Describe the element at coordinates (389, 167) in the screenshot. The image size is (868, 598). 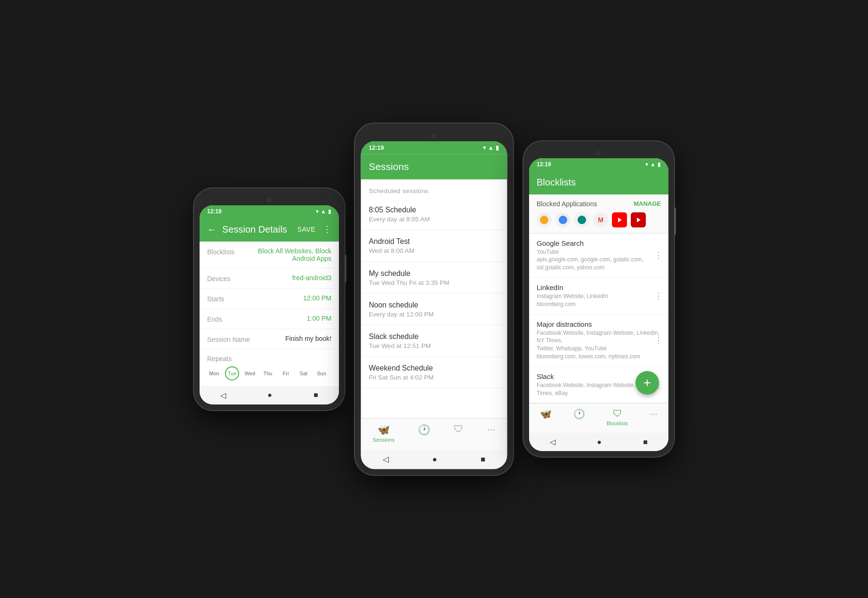
I see `page-title-2: Sessions` at that location.